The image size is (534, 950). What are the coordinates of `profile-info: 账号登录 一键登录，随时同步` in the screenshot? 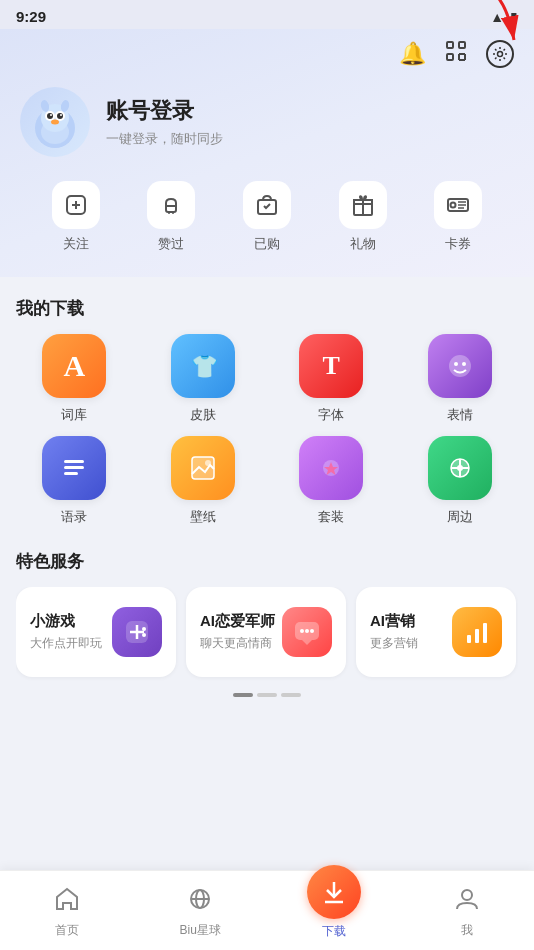 It's located at (164, 122).